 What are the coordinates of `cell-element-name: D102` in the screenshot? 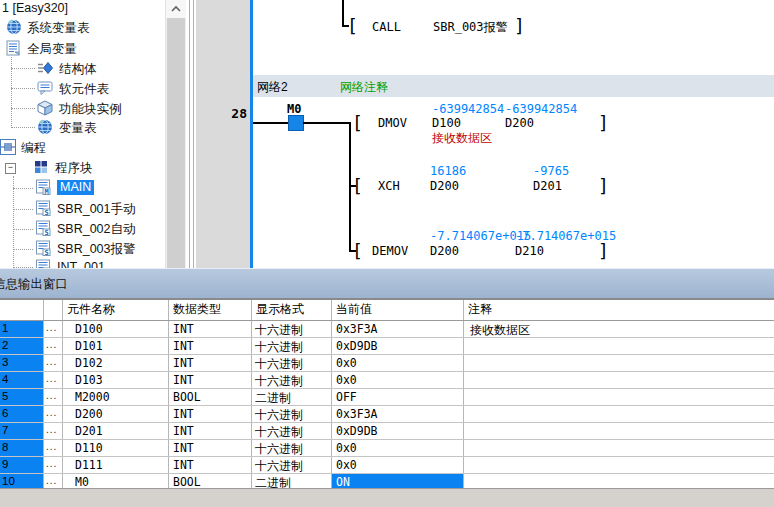 It's located at (116, 363).